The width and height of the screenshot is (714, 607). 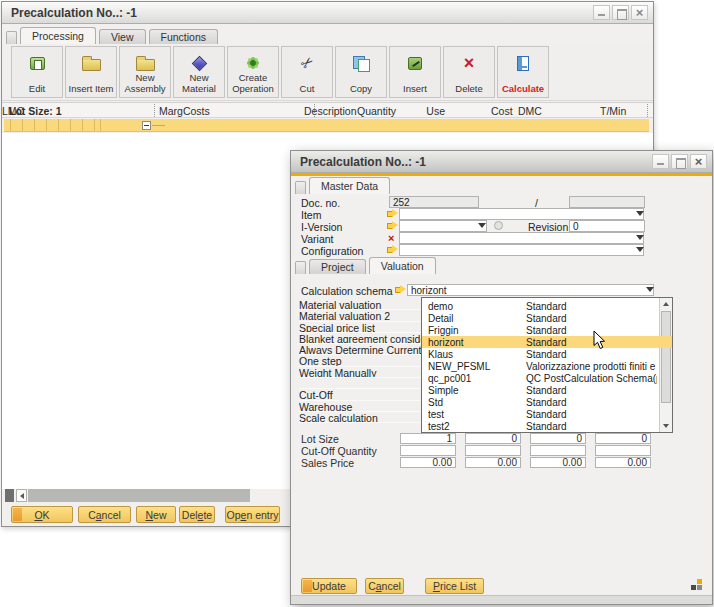 What do you see at coordinates (402, 266) in the screenshot?
I see `subtab: Valuation` at bounding box center [402, 266].